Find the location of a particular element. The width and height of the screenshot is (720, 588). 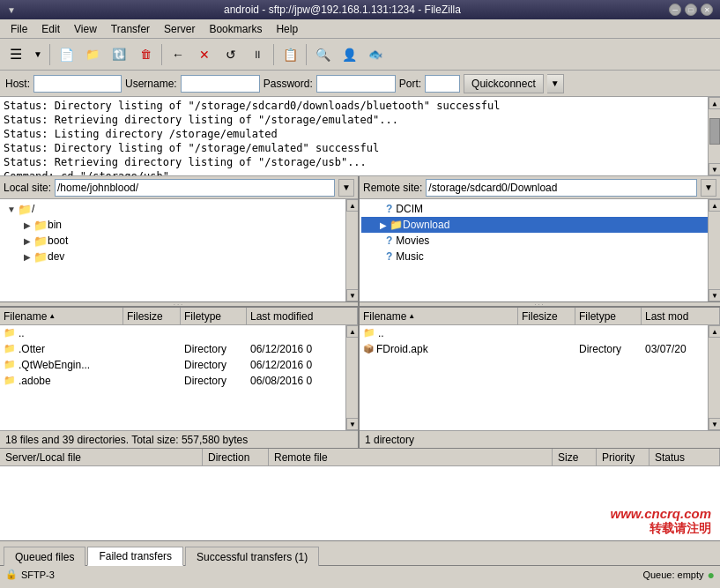

tree-toggle-root: ▼ is located at coordinates (11, 209).